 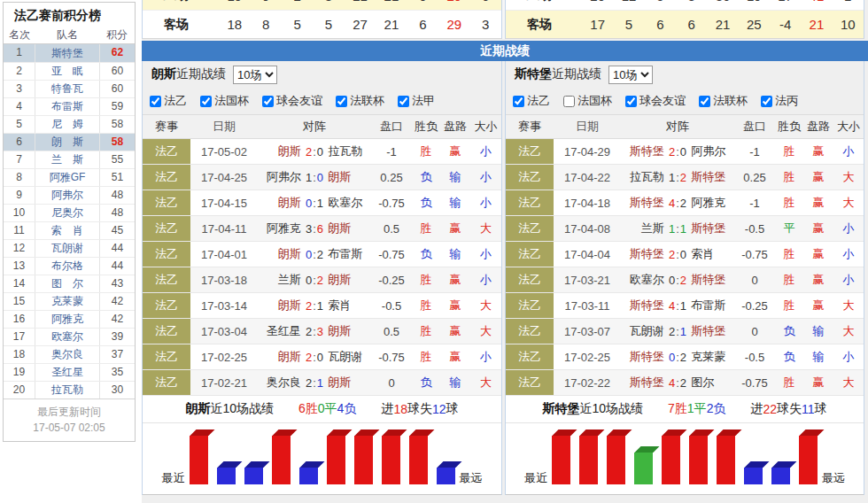 What do you see at coordinates (280, 383) in the screenshot?
I see `home-team: 奥尔良` at bounding box center [280, 383].